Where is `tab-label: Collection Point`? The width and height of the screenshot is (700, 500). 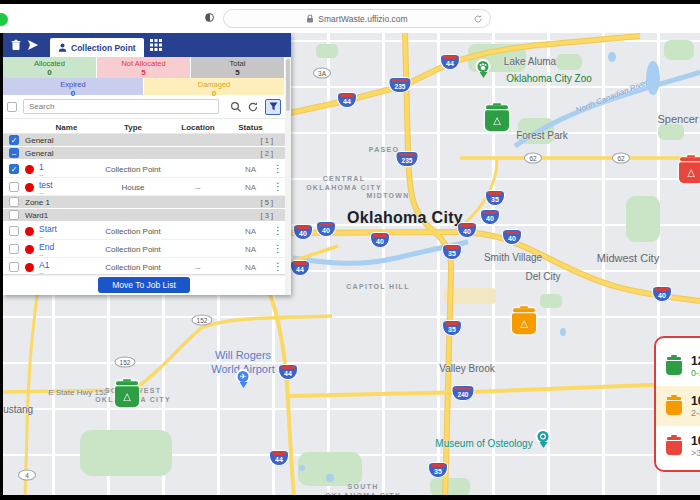
tab-label: Collection Point is located at coordinates (104, 48).